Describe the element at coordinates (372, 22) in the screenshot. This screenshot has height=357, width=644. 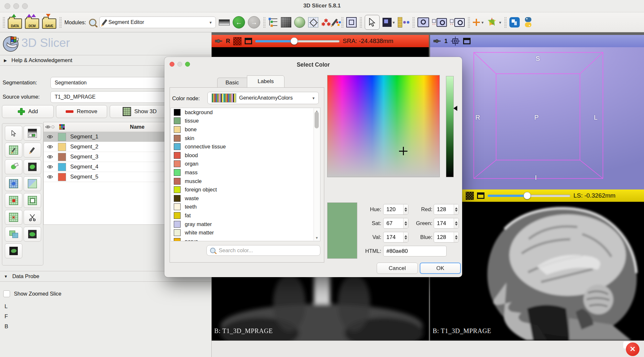
I see `mouse-interaction-button` at that location.